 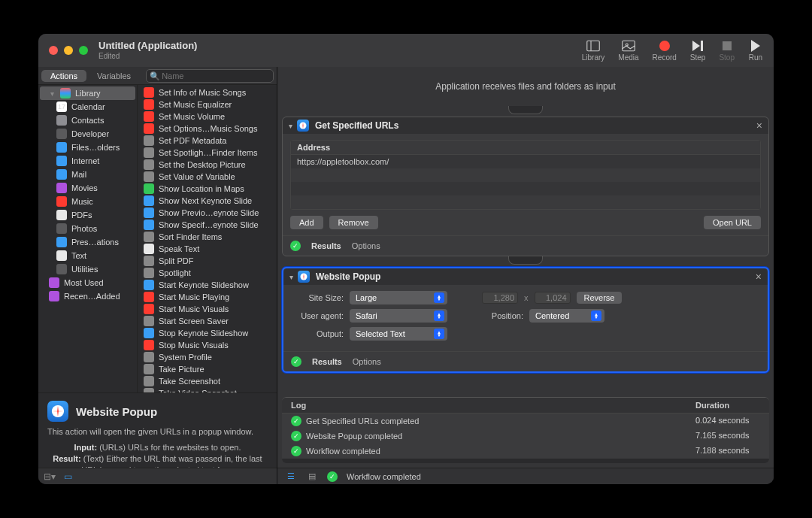 I want to click on site-size-select: Large▲▼, so click(x=398, y=298).